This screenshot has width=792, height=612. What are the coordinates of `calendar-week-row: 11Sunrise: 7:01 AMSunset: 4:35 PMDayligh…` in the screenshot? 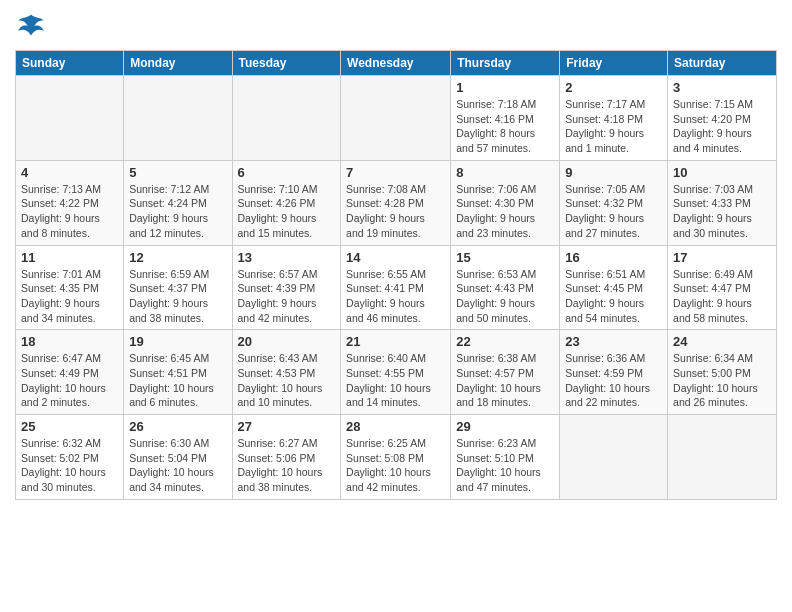 It's located at (396, 288).